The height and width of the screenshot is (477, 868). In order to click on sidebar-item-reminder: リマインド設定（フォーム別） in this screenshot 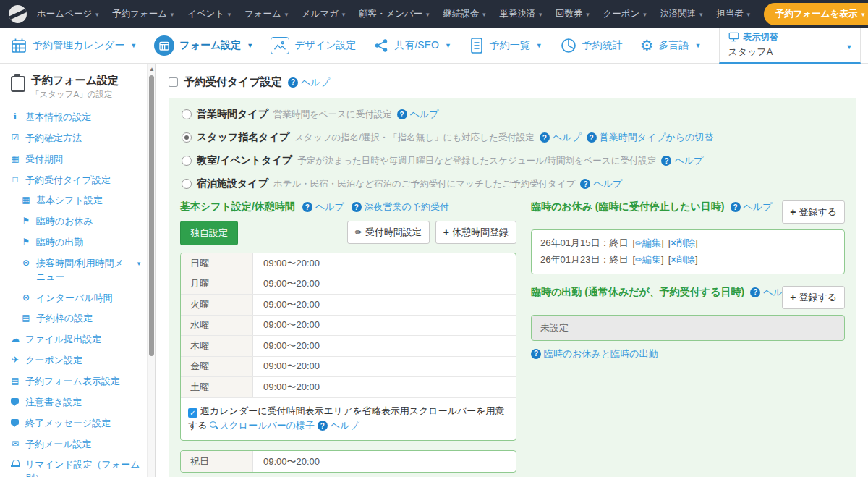, I will do `click(76, 466)`.